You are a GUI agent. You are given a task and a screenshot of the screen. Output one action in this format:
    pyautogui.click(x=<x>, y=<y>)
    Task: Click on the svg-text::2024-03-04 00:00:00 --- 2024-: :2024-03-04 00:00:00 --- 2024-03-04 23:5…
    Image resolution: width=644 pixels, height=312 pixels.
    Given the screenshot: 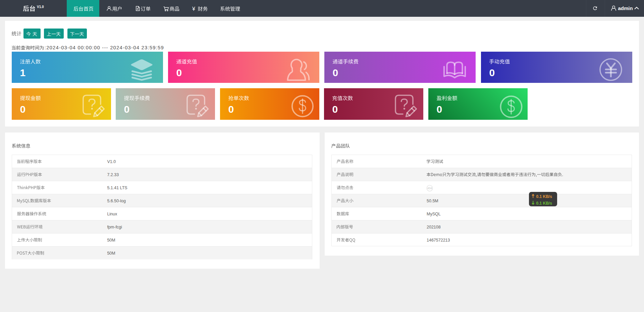 What is the action you would take?
    pyautogui.click(x=104, y=48)
    